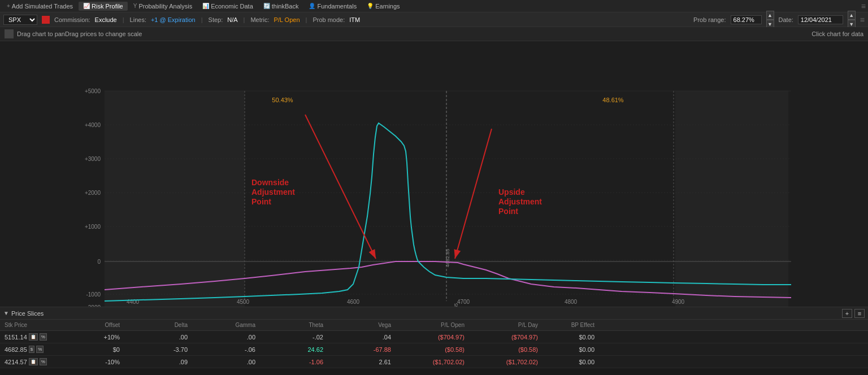  Describe the element at coordinates (32, 349) in the screenshot. I see `stk-price-dollar-btn: $` at that location.